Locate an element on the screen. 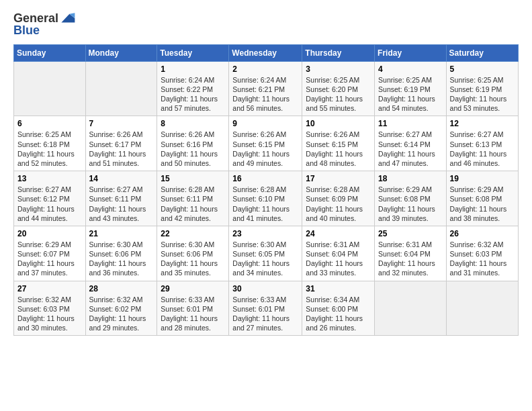 The image size is (532, 411). day-cell: 6Sunrise: 6:25 AM Sunset: 6:18 PM Daylig… is located at coordinates (50, 144).